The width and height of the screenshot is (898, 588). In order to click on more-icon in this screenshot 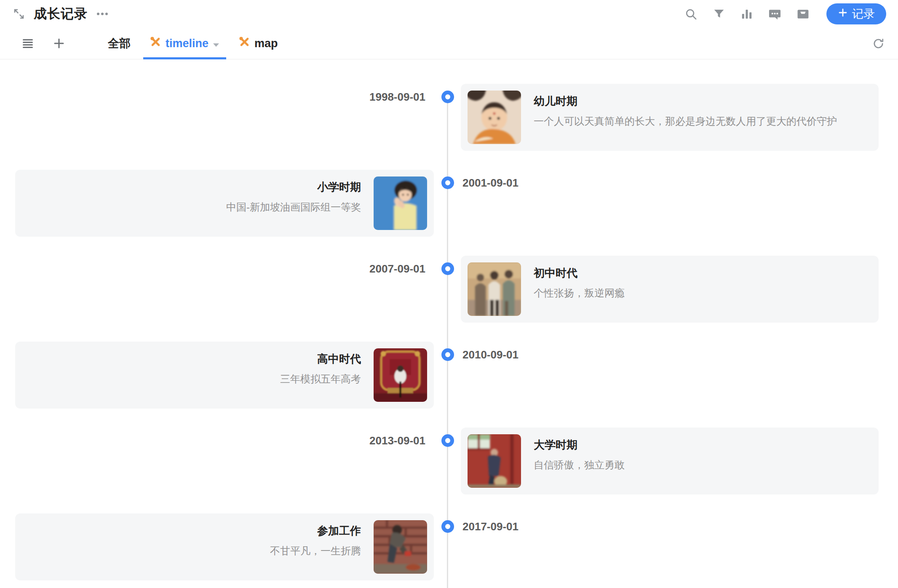, I will do `click(102, 14)`.